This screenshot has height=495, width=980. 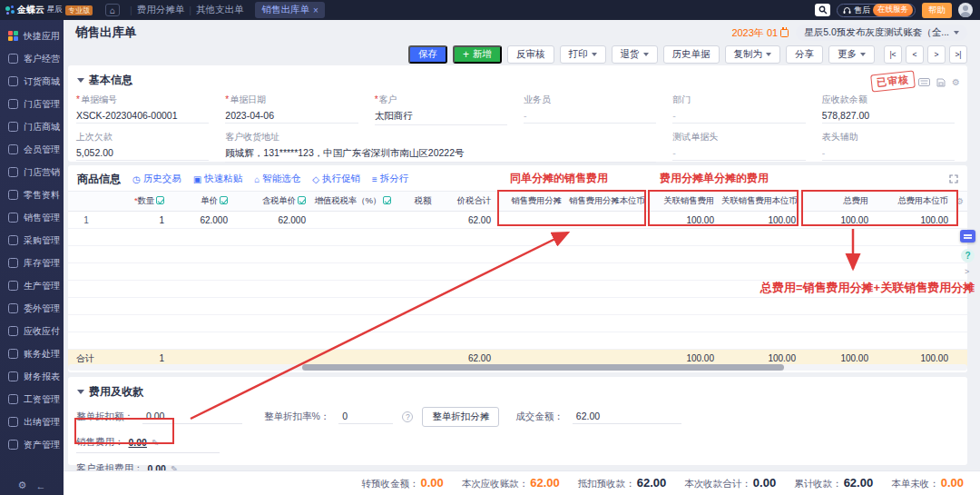 What do you see at coordinates (291, 100) in the screenshot?
I see `field-label: 单据日期` at bounding box center [291, 100].